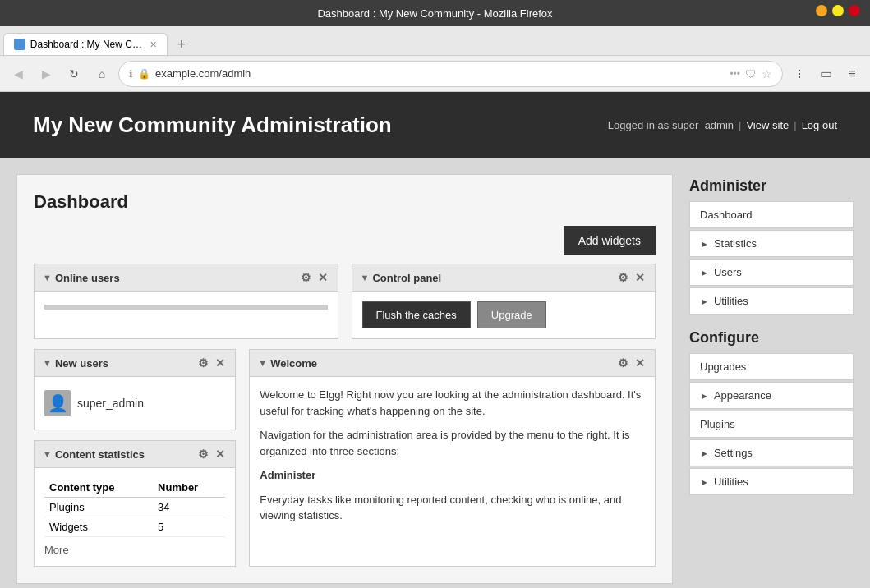  Describe the element at coordinates (733, 453) in the screenshot. I see `sidebar-config-item-label: Settings` at that location.